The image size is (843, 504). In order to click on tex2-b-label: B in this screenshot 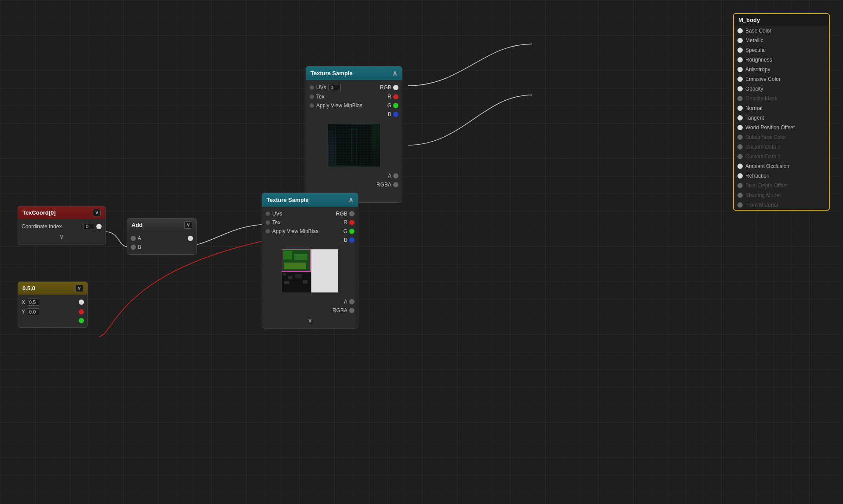, I will do `click(346, 240)`.